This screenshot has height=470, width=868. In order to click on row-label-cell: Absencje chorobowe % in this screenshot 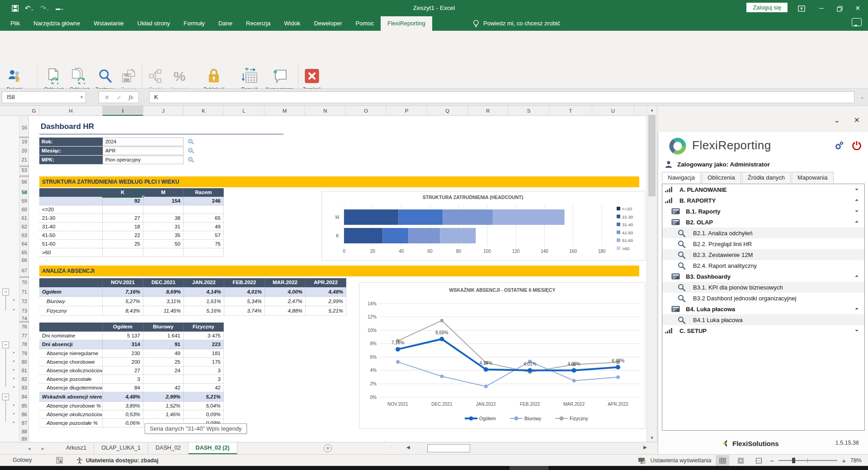, I will do `click(71, 406)`.